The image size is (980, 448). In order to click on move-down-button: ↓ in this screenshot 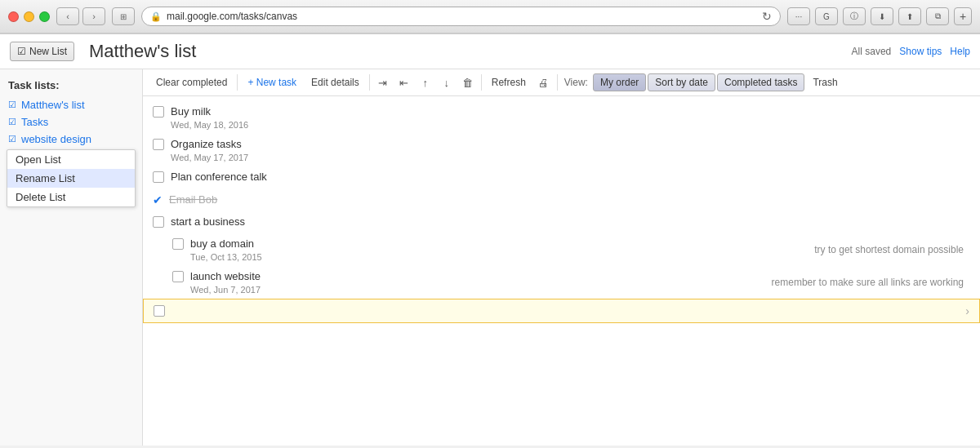, I will do `click(447, 82)`.